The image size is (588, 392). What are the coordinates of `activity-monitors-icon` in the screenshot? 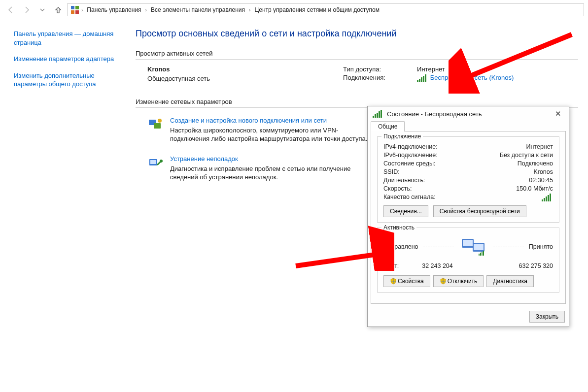 It's located at (474, 247).